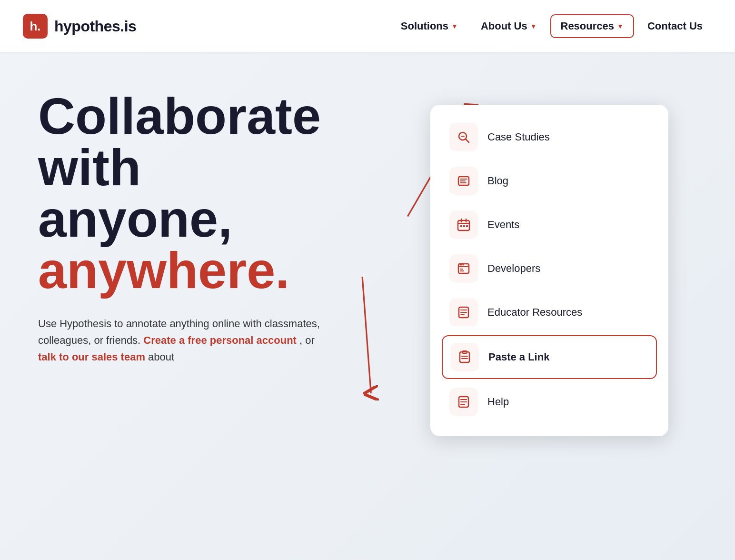 Image resolution: width=735 pixels, height=560 pixels. What do you see at coordinates (464, 137) in the screenshot?
I see `case-studies-icon-wrap` at bounding box center [464, 137].